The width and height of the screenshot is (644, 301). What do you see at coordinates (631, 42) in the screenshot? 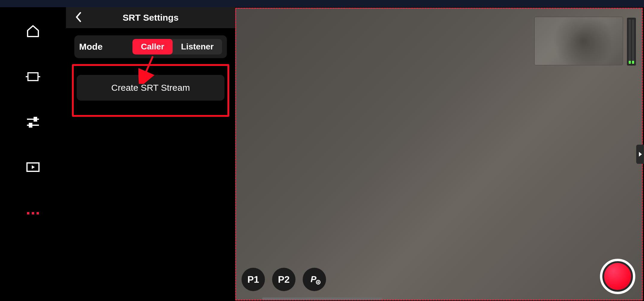
I see `audio-level-meter` at bounding box center [631, 42].